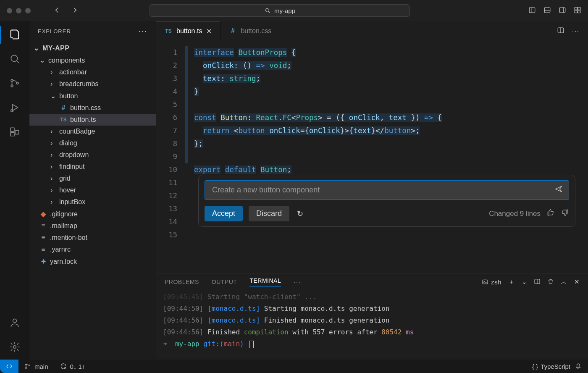 This screenshot has height=373, width=588. I want to click on activity-extensions-icon, so click(15, 132).